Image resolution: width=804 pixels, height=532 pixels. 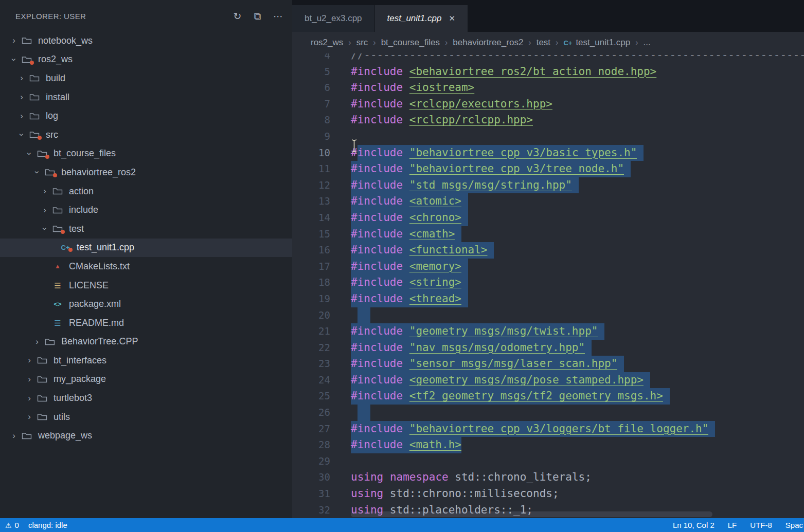 What do you see at coordinates (548, 16) in the screenshot?
I see `tab-bar: bt_u2_ex3.cpptest_unit1.cpp✕` at bounding box center [548, 16].